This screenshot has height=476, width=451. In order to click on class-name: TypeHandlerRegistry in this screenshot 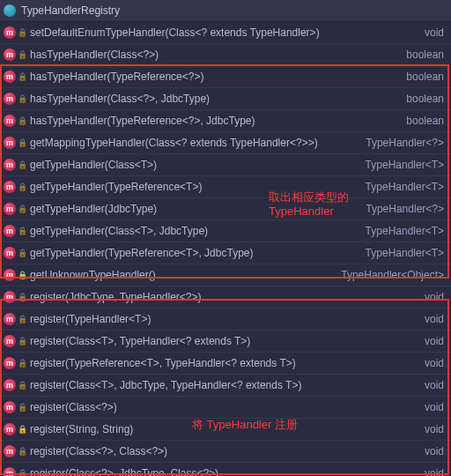, I will do `click(70, 11)`.